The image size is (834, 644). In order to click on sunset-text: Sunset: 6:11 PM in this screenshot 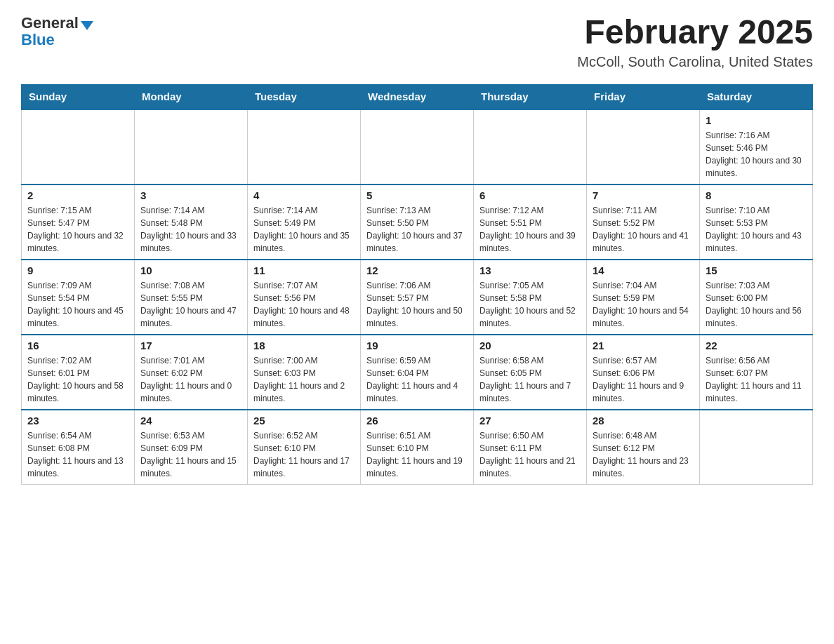, I will do `click(530, 448)`.